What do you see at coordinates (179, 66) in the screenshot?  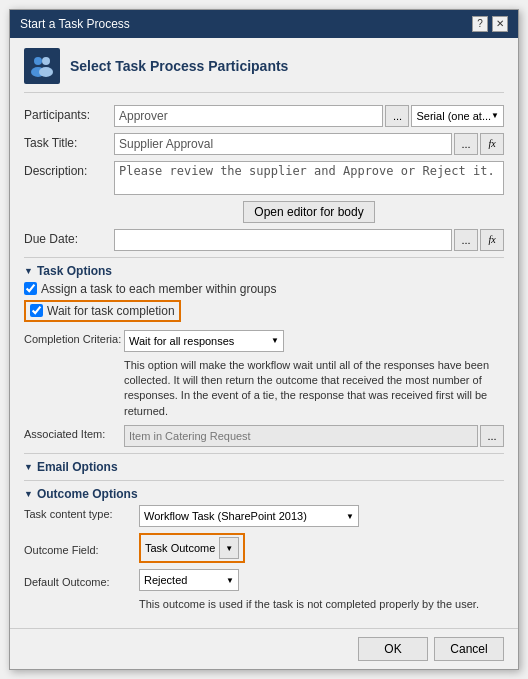 I see `header-title: Select Task Process Participants` at bounding box center [179, 66].